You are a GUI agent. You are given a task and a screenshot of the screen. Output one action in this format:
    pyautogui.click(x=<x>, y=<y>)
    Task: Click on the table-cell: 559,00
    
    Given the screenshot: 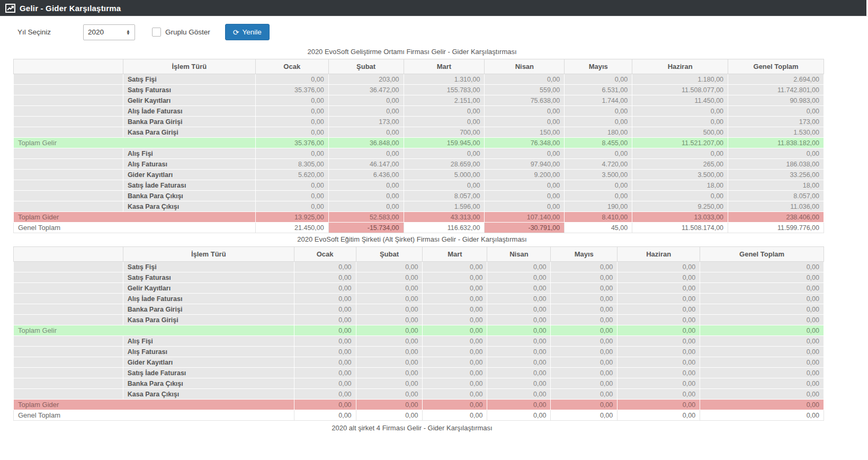 What is the action you would take?
    pyautogui.click(x=524, y=90)
    